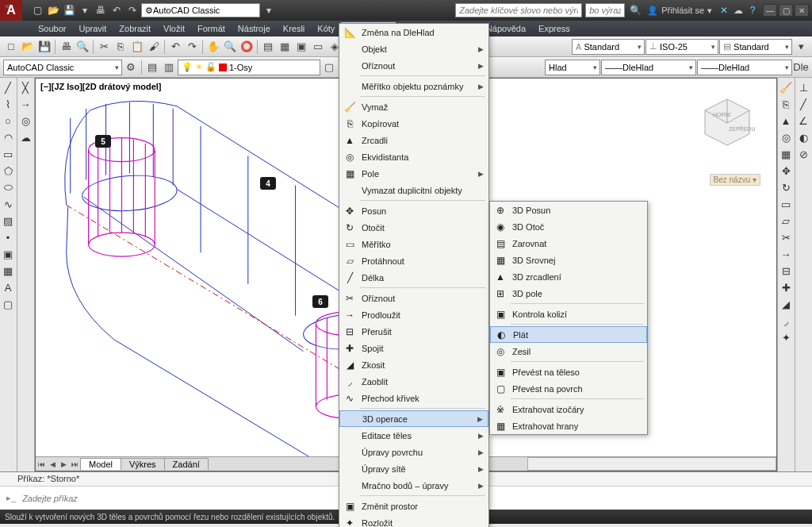 The height and width of the screenshot is (527, 812). I want to click on undo-icon: ↶, so click(117, 10).